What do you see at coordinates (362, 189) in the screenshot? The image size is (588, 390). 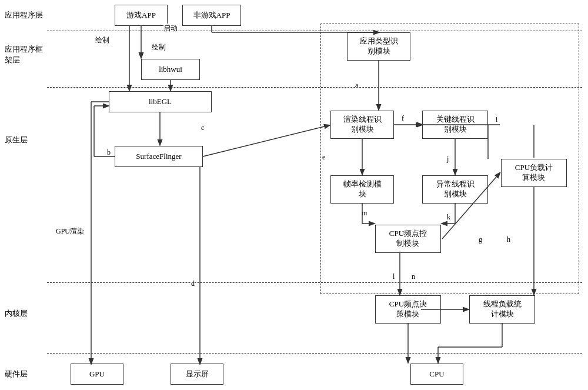 I see `frame-detect-box: 帧率检测模块` at bounding box center [362, 189].